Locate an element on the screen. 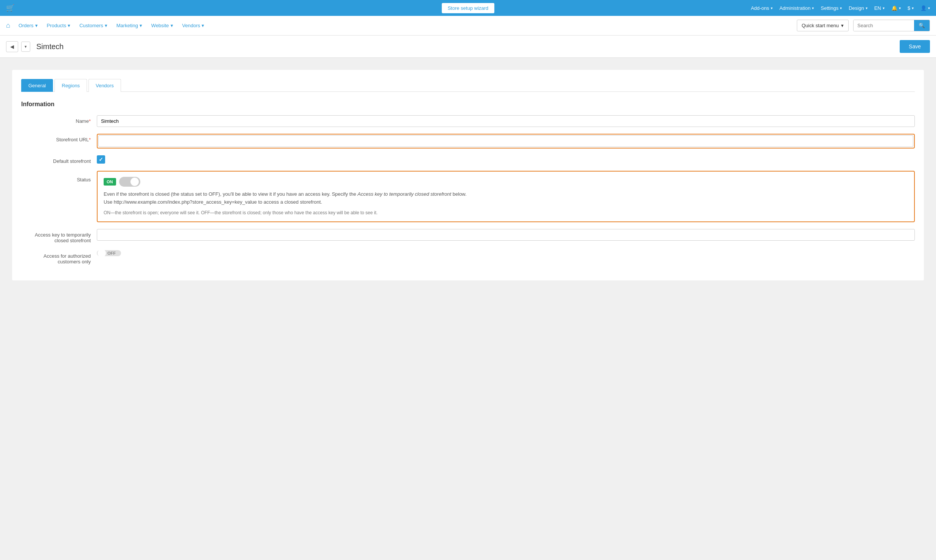 The width and height of the screenshot is (936, 560). products-caret: ▾ is located at coordinates (69, 26).